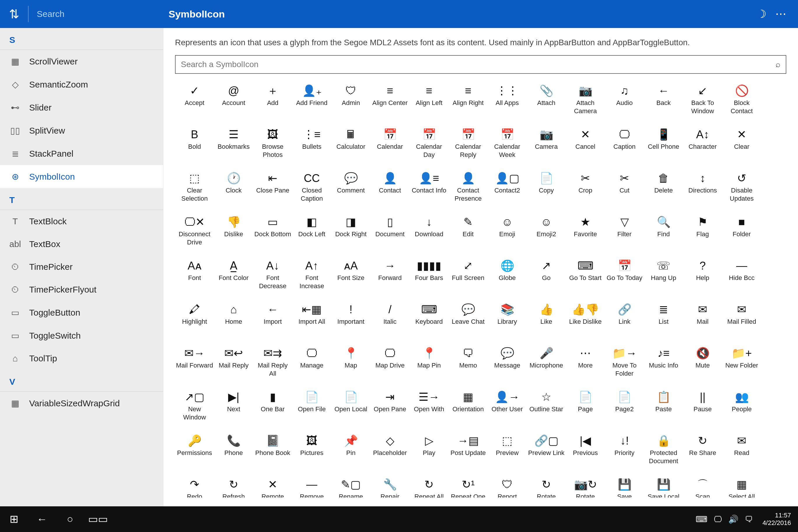 Image resolution: width=798 pixels, height=532 pixels. Describe the element at coordinates (664, 233) in the screenshot. I see `symbol-find: 🔍Find` at that location.